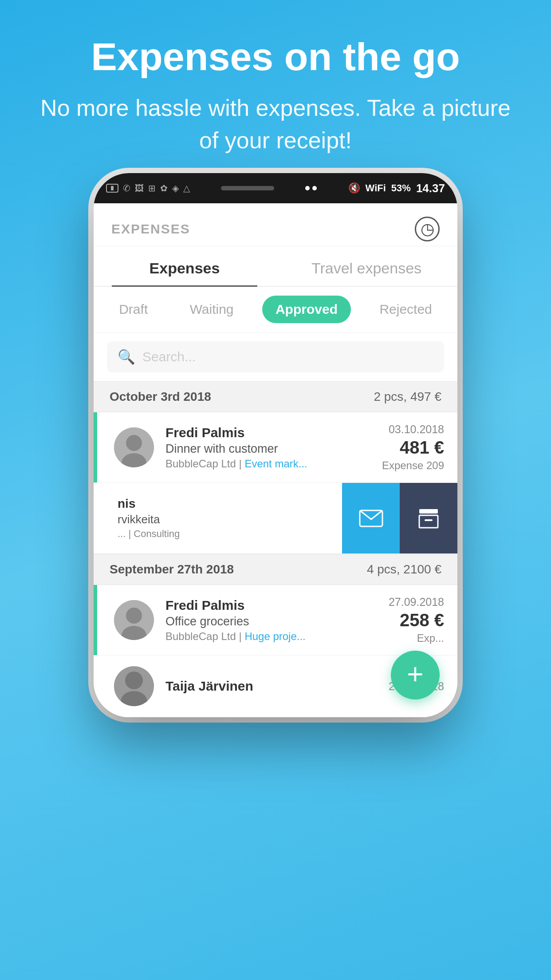 Image resolution: width=551 pixels, height=980 pixels. I want to click on expense-meta-1: BubbleCap Ltd | Event mark..., so click(274, 464).